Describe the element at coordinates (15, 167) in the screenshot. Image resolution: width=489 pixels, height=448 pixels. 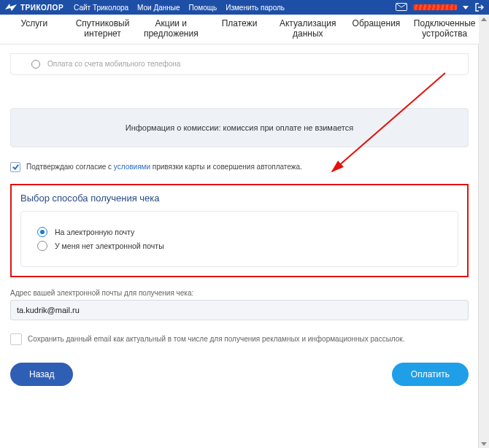
I see `agree-checkbox` at that location.